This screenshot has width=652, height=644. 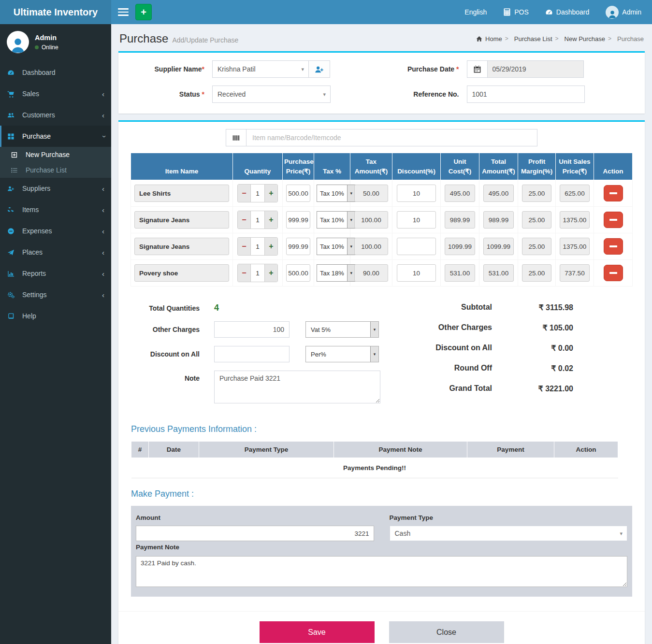 What do you see at coordinates (613, 220) in the screenshot?
I see `minus-icon` at bounding box center [613, 220].